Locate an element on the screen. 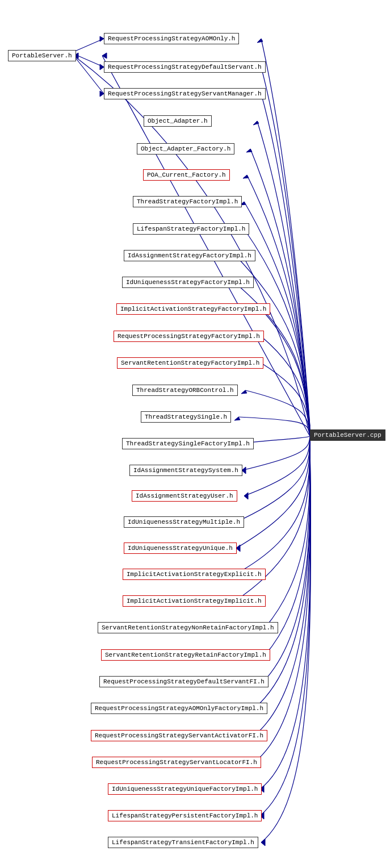 This screenshot has height=868, width=386. node-ServantRetentionStrategyFactoryImpl_h: ServantRetentionStrategyFactoryImpl.h is located at coordinates (190, 363).